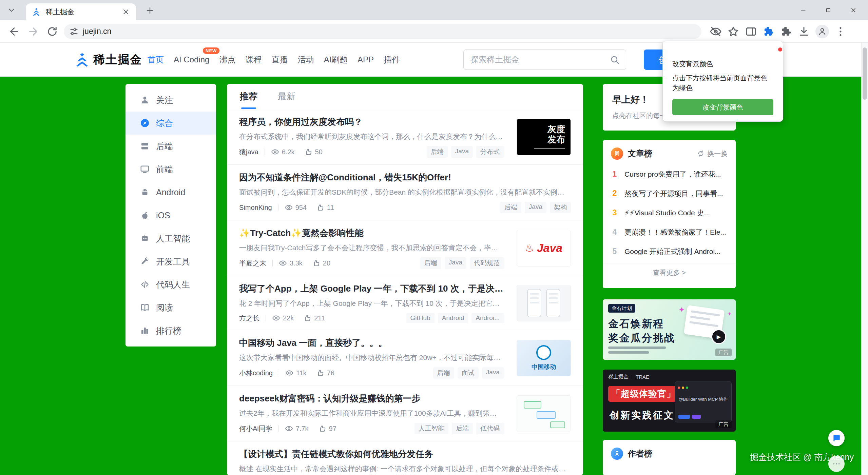  What do you see at coordinates (321, 263) in the screenshot?
I see `article-likes: 20` at bounding box center [321, 263].